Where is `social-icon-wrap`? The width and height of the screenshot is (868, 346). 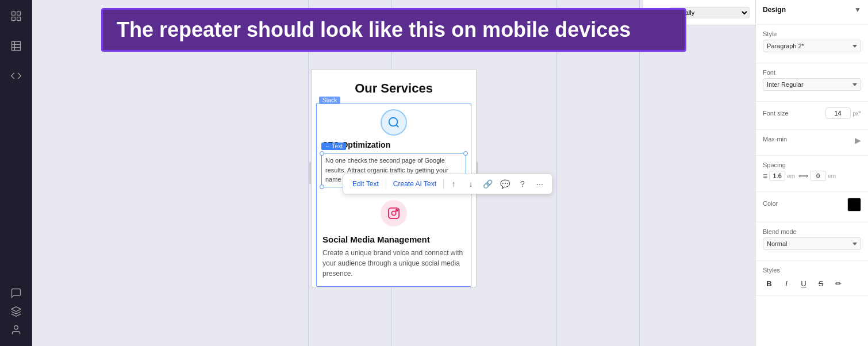 social-icon-wrap is located at coordinates (394, 213).